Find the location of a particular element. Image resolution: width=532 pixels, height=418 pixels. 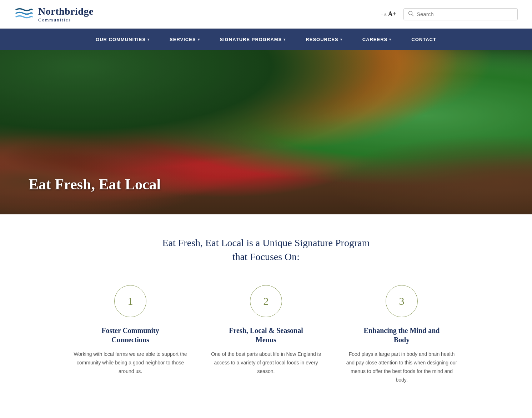

nav-item-resources: RESOURCES ▾ is located at coordinates (324, 39).